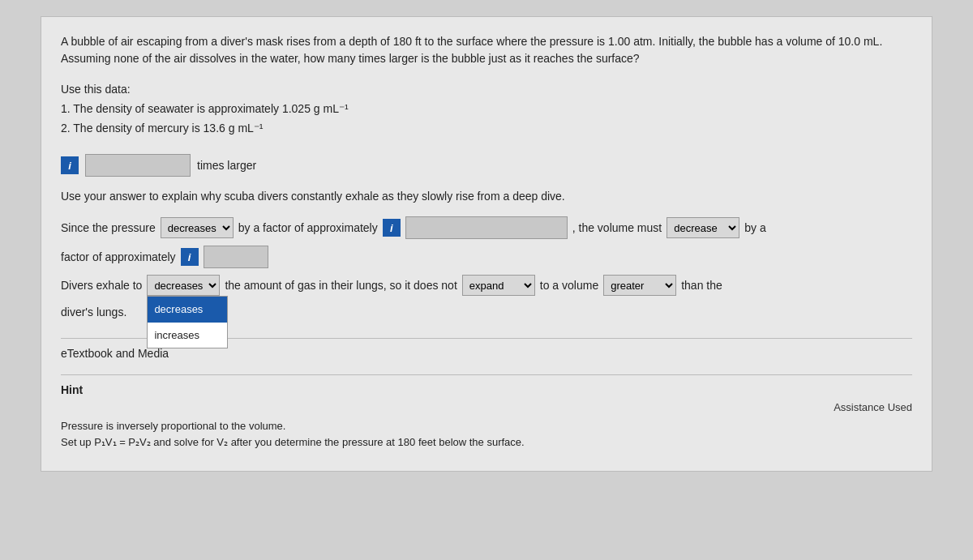 Image resolution: width=973 pixels, height=560 pixels. I want to click on sentence-row-2: factor of approximately i, so click(486, 257).